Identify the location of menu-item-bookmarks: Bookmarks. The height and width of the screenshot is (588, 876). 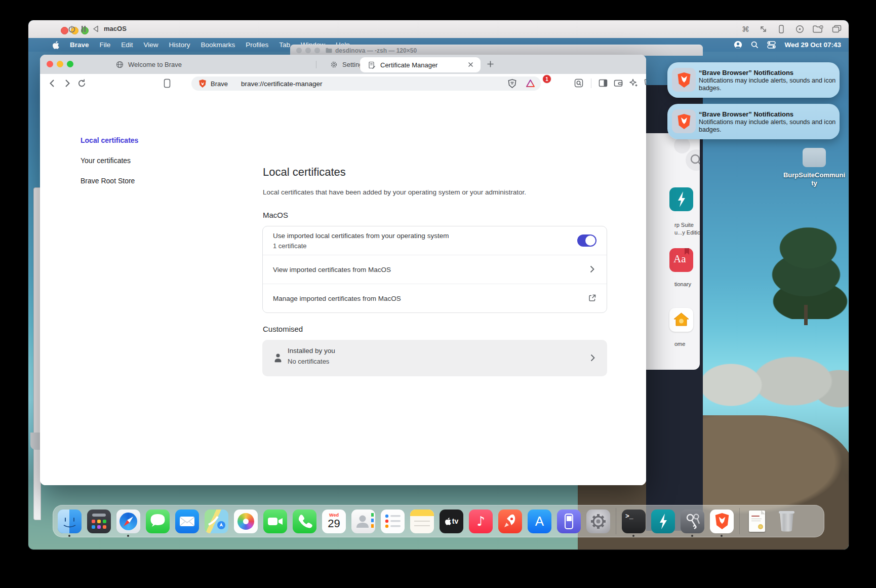
(218, 45).